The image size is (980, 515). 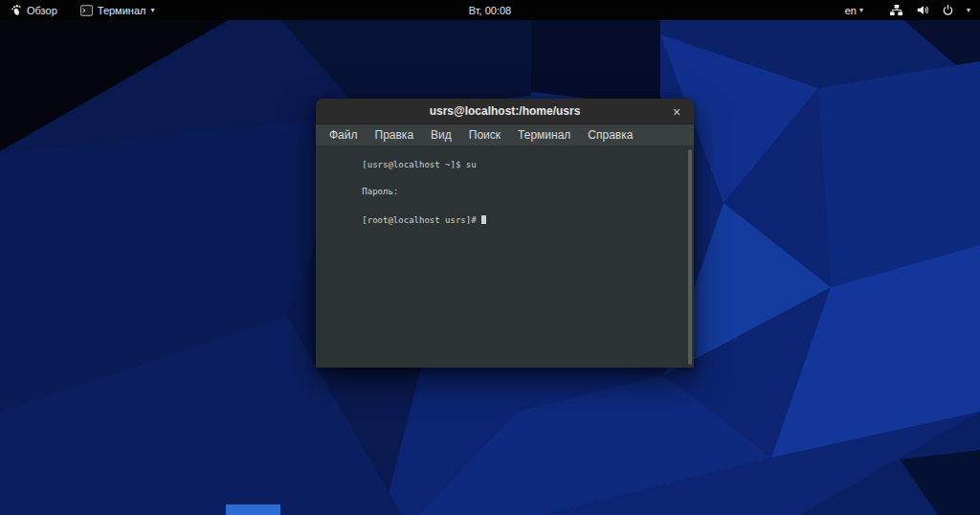 What do you see at coordinates (544, 135) in the screenshot?
I see `menu-terminal: Терминал` at bounding box center [544, 135].